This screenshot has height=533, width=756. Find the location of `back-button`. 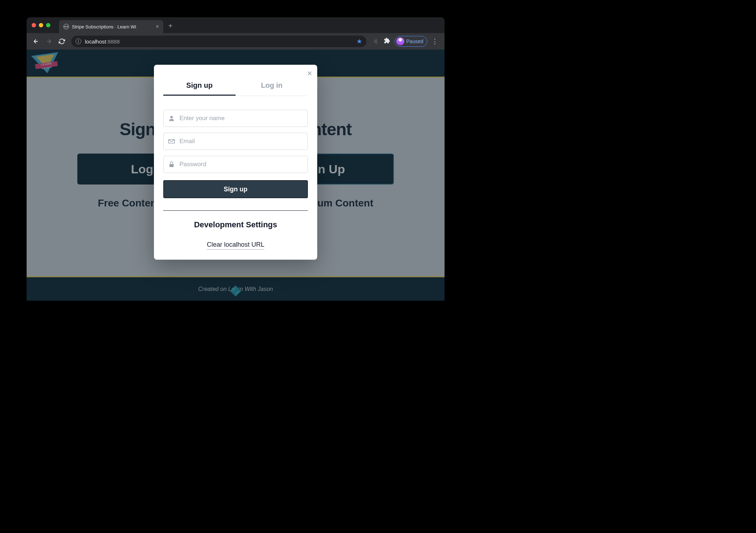

back-button is located at coordinates (36, 41).